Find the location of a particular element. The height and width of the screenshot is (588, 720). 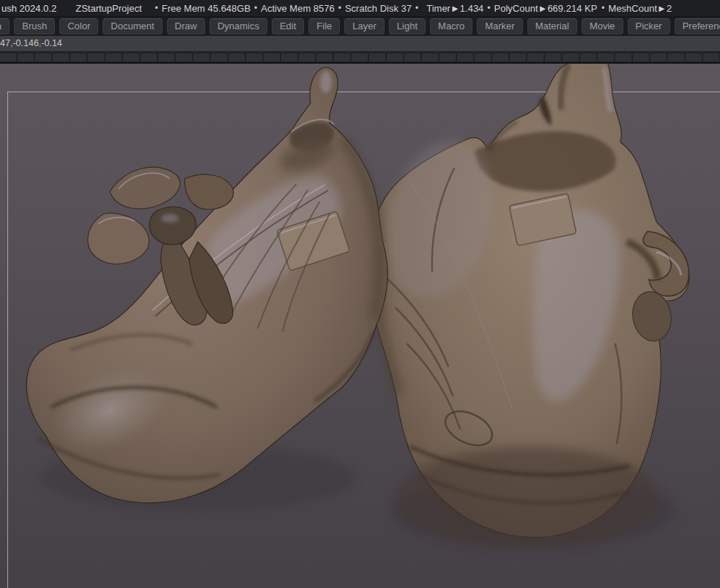

menu-color: Color is located at coordinates (79, 26).